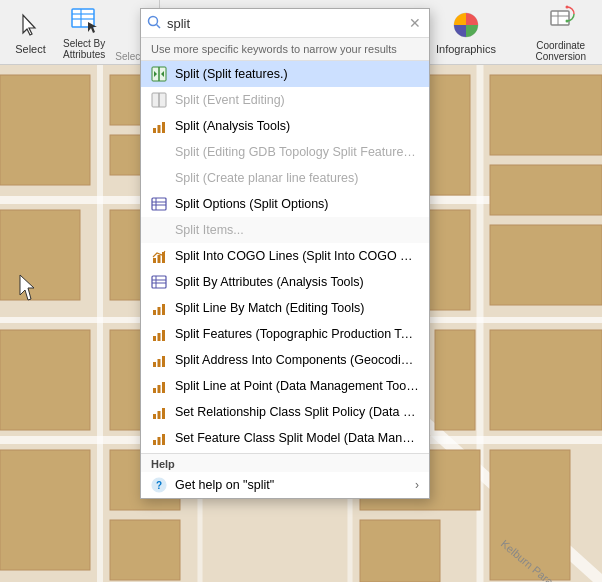 The image size is (602, 582). Describe the element at coordinates (466, 25) in the screenshot. I see `infographics-icon` at that location.